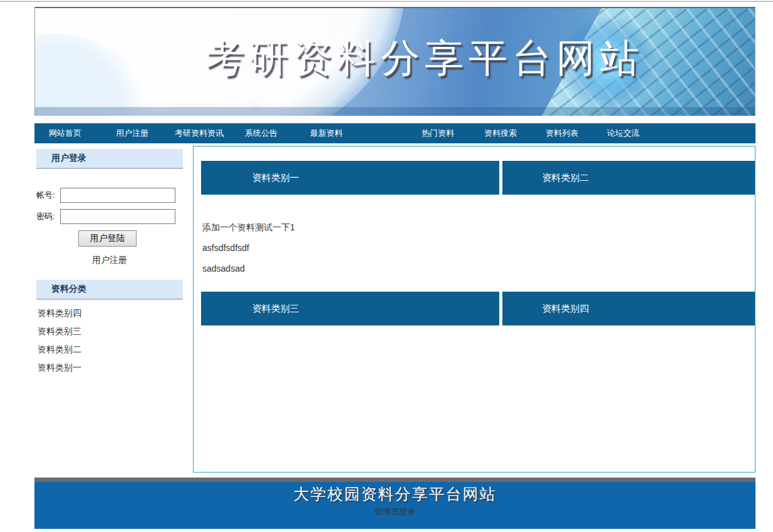  I want to click on category-header-1: 资料类别一, so click(350, 178).